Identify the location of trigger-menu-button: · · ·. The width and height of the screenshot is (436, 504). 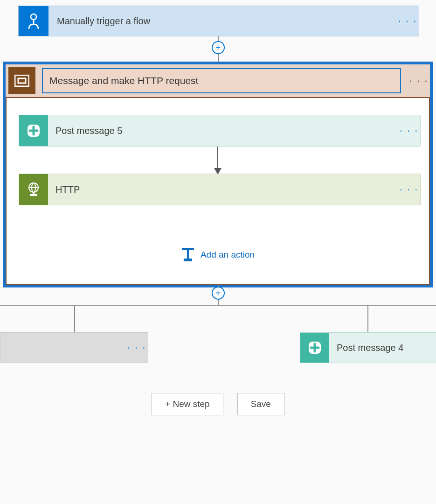
(408, 21).